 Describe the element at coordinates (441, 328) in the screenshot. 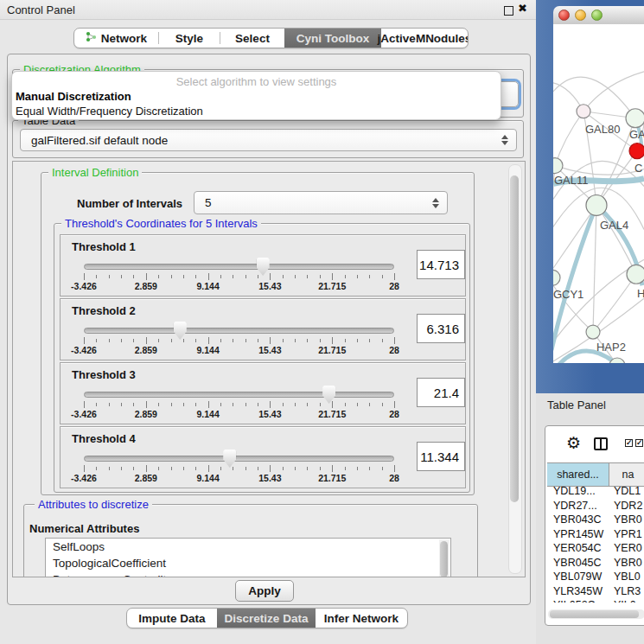

I see `threshold-value-field: 6.316` at that location.